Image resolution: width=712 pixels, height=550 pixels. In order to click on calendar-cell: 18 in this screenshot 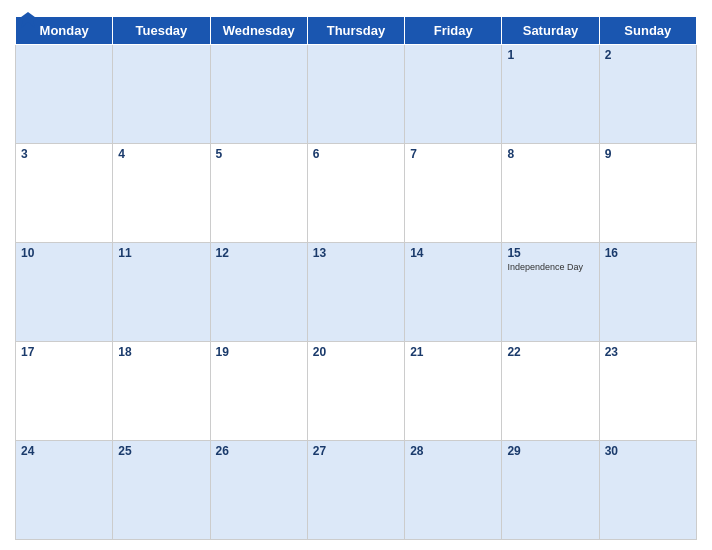, I will do `click(162, 392)`.